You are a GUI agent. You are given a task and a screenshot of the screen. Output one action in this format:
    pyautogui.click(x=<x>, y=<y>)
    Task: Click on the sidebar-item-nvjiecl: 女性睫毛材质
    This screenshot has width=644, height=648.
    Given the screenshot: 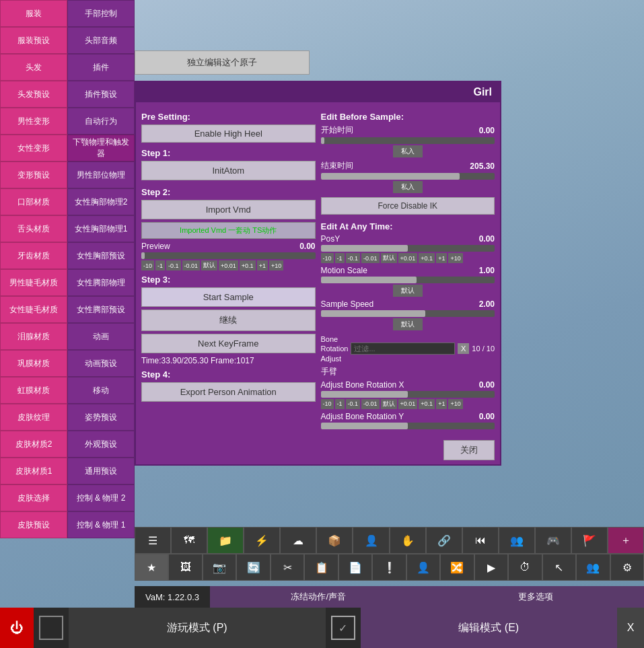 What is the action you would take?
    pyautogui.click(x=34, y=310)
    